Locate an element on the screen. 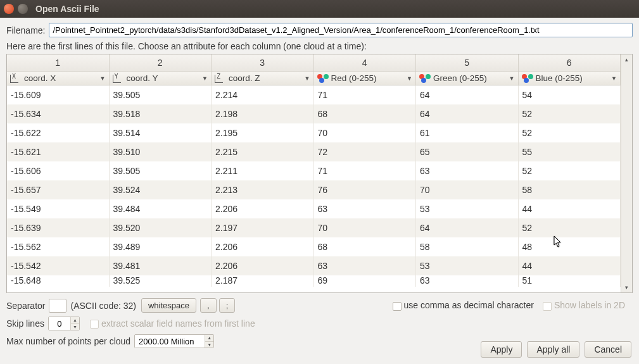  table-cell: 76 is located at coordinates (365, 190).